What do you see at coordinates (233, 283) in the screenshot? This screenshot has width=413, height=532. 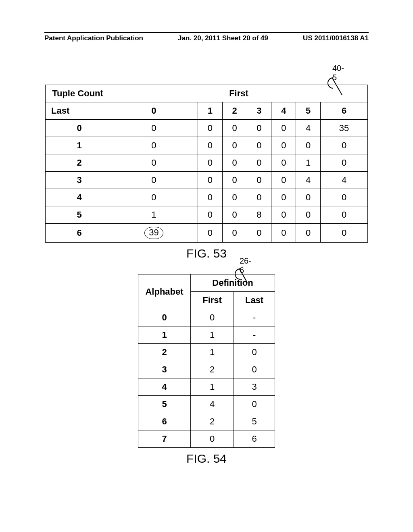 I see `definition-header: Definition` at bounding box center [233, 283].